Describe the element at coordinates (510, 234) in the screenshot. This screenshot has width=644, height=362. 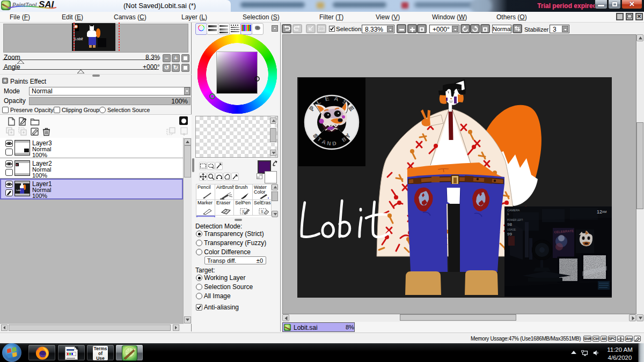
I see `svg-text: 99` at that location.